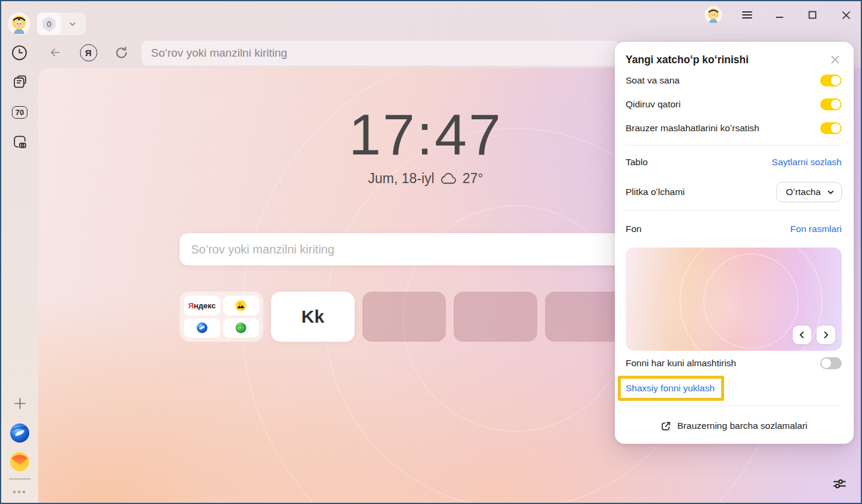 The height and width of the screenshot is (504, 862). I want to click on notes-button, so click(20, 82).